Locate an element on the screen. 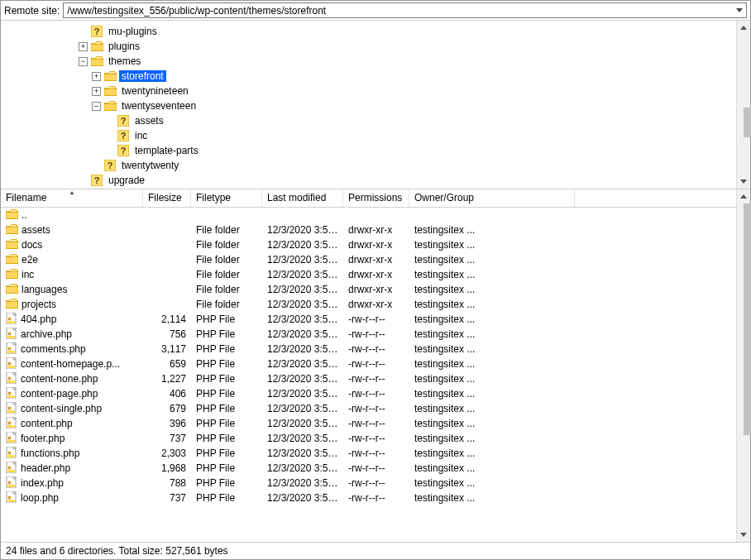  tree-scroll-thumb is located at coordinates (748, 122).